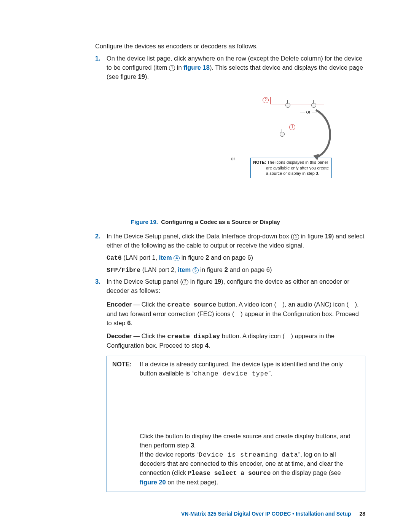 The image size is (411, 532). Describe the element at coordinates (236, 314) in the screenshot. I see `encoder-sub: Encoder — Click the create source button…` at that location.